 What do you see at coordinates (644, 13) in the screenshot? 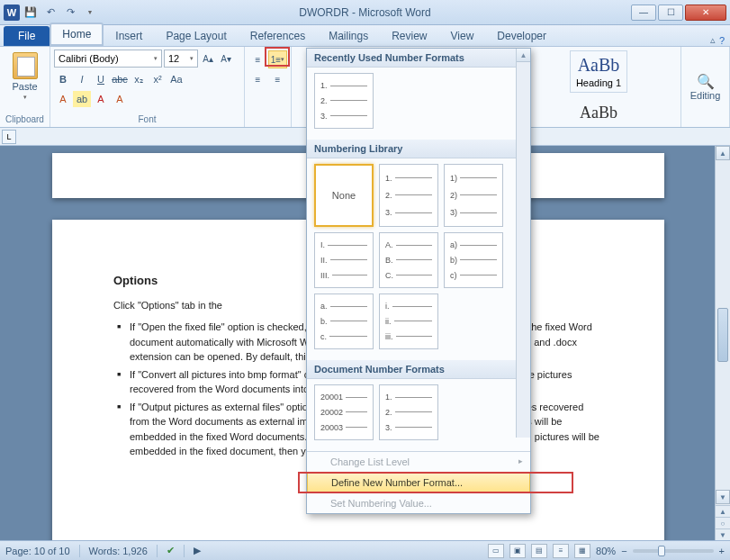
I see `minimize-button: —` at bounding box center [644, 13].